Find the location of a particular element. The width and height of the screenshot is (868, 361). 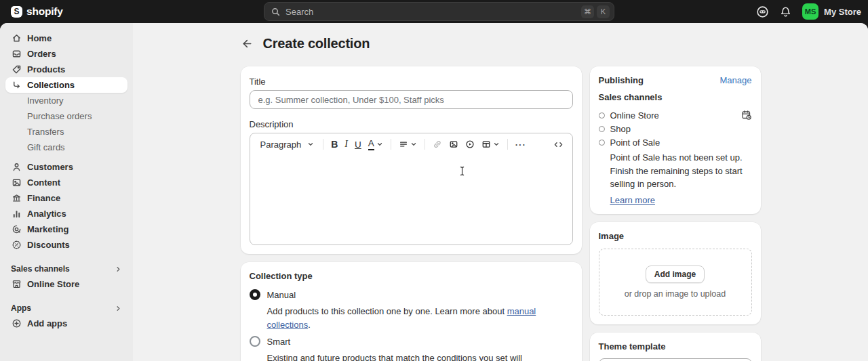

theme-template-heading: Theme template is located at coordinates (675, 347).